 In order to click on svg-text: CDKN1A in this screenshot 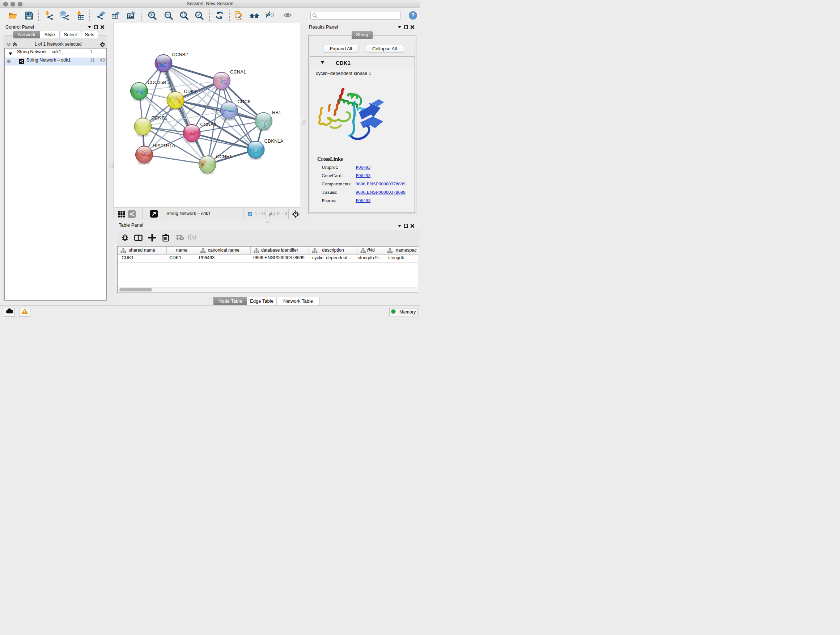, I will do `click(274, 141)`.